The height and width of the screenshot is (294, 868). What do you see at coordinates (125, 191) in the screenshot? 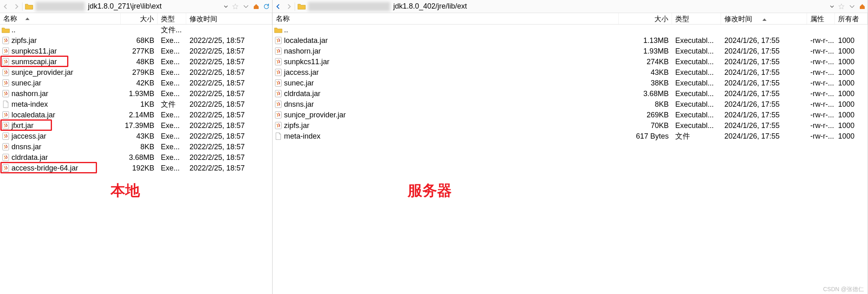
I see `pane-label-left: 本地` at bounding box center [125, 191].